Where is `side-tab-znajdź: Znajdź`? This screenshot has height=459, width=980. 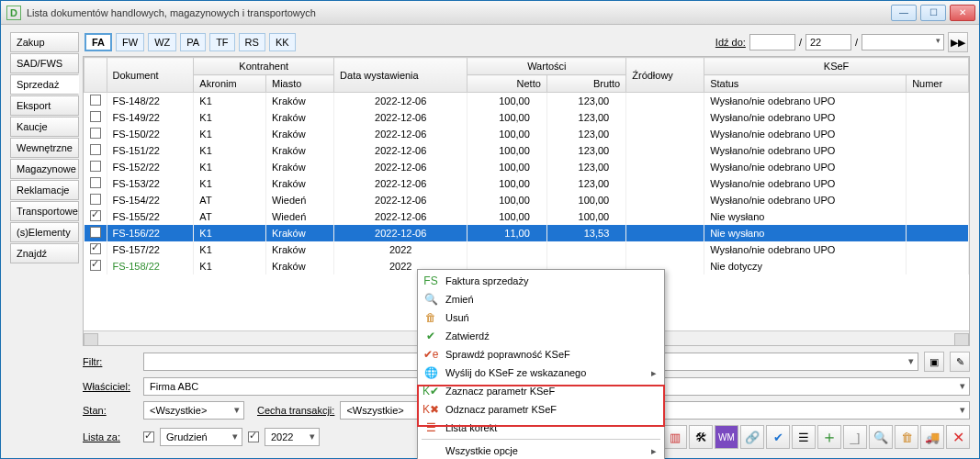
side-tab-znajdź: Znajdź is located at coordinates (44, 253).